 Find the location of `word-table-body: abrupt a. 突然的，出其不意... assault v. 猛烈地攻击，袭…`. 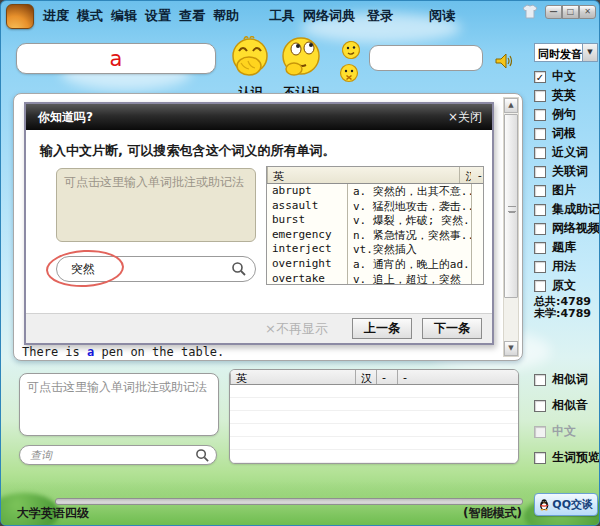

word-table-body: abrupt a. 突然的，出其不意... assault v. 猛烈地攻击，袭… is located at coordinates (375, 234).